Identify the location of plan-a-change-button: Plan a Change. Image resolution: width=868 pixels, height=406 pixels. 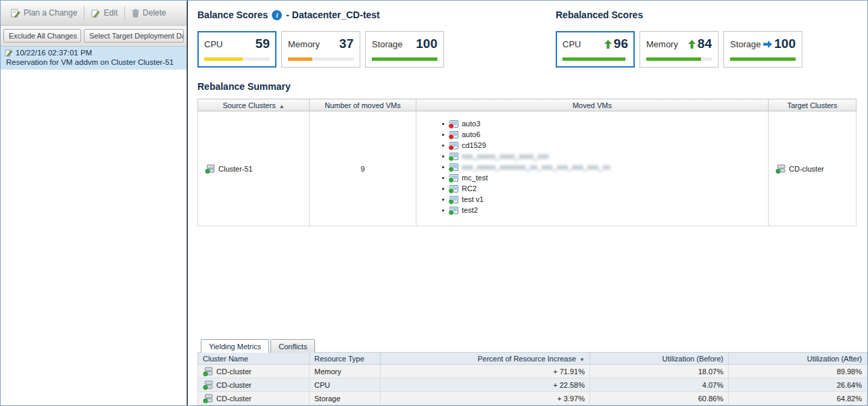
(44, 13).